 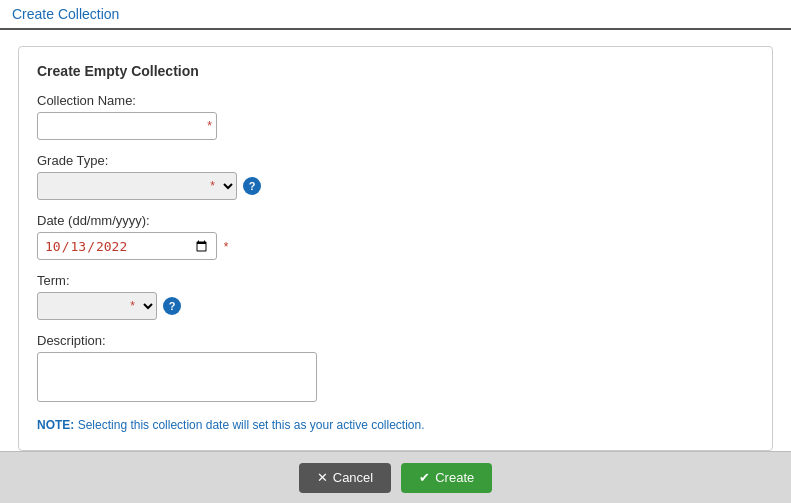 I want to click on description-input, so click(x=177, y=377).